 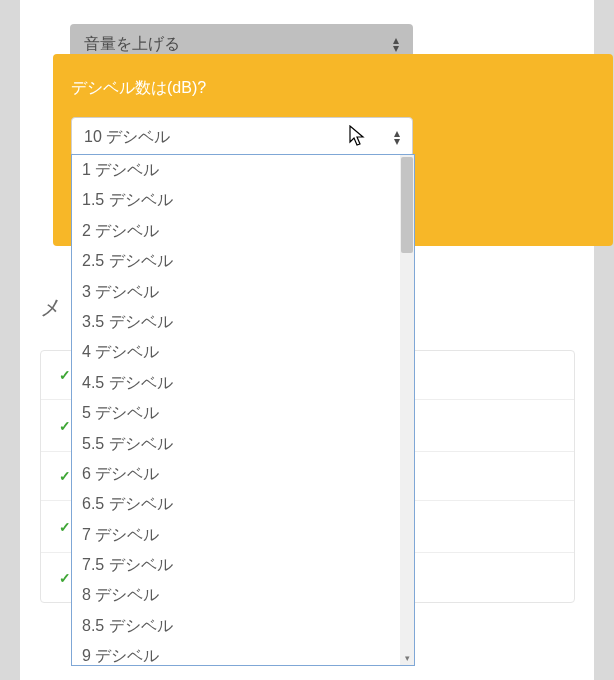 I want to click on section-title: メ, so click(x=52, y=308).